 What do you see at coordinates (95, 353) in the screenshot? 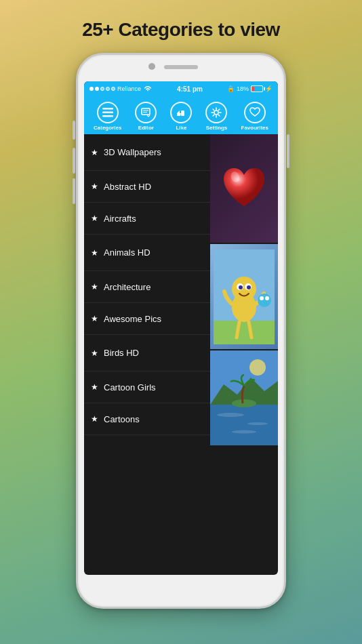
I see `star-icon-6: ★` at bounding box center [95, 353].